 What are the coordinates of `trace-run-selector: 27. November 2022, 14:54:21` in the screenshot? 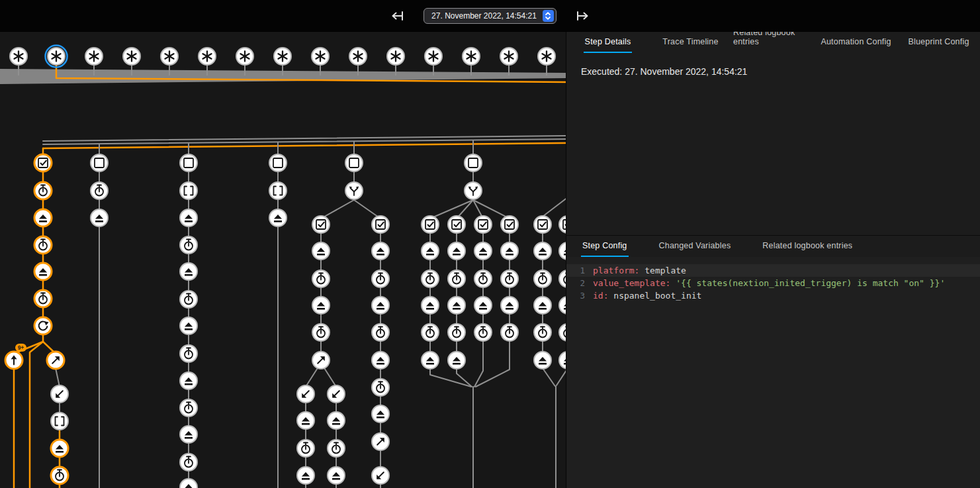 It's located at (490, 16).